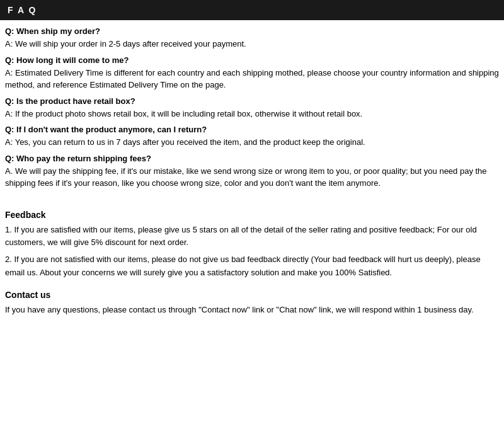 This screenshot has width=504, height=441. What do you see at coordinates (252, 178) in the screenshot?
I see `answer-5: A. We will pay the shipping fee, if it's…` at bounding box center [252, 178].